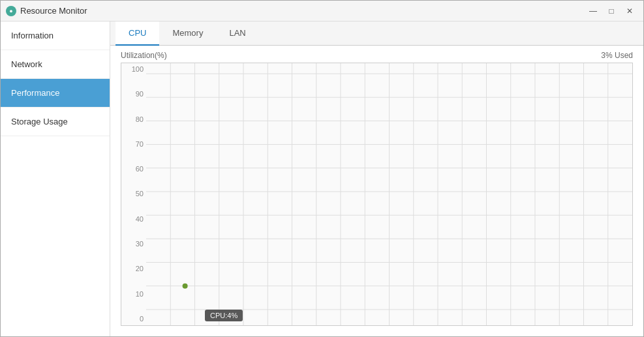 The width and height of the screenshot is (644, 337). I want to click on minimize-button: —, so click(593, 11).